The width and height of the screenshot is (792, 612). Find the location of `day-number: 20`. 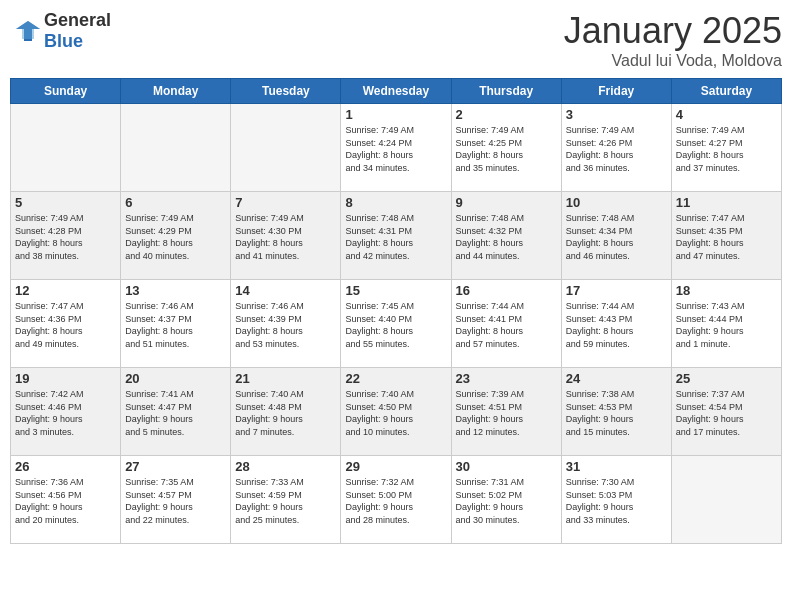

day-number: 20 is located at coordinates (176, 378).